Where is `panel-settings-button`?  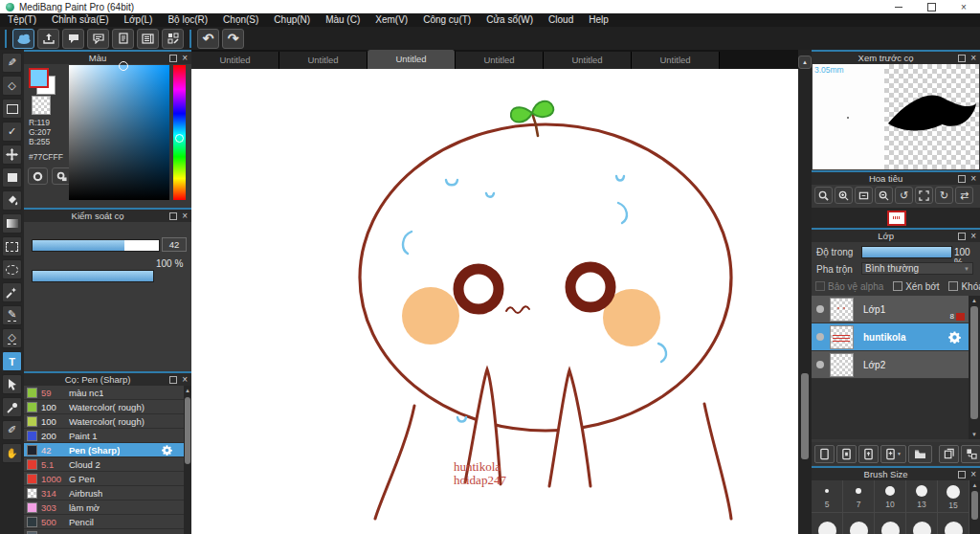 panel-settings-button is located at coordinates (147, 38).